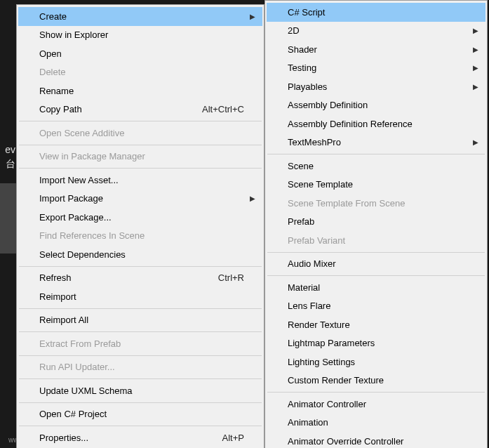  I want to click on menu-item-label: Scene Template, so click(384, 185).